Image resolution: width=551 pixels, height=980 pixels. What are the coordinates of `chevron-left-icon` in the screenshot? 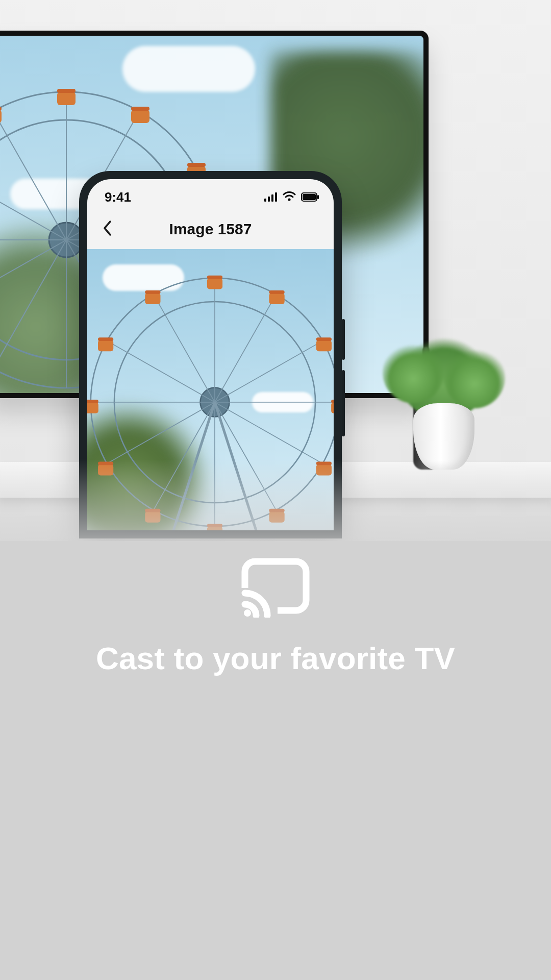 It's located at (108, 229).